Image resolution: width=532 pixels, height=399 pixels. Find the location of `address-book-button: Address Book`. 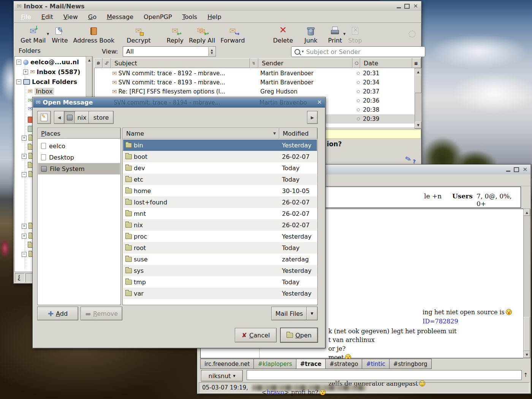

address-book-button: Address Book is located at coordinates (94, 35).